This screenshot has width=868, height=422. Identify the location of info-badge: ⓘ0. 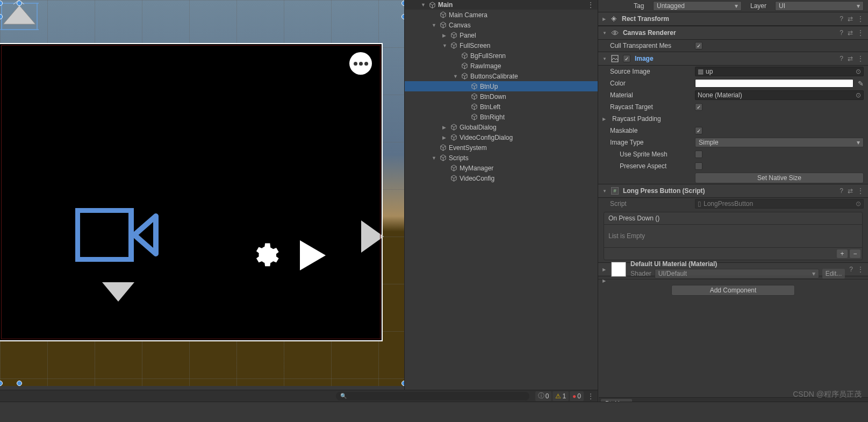
(544, 396).